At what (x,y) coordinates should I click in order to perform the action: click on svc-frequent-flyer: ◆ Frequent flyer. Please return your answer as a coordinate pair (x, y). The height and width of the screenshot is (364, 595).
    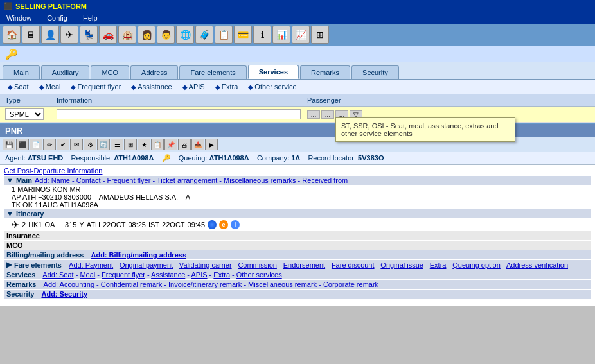
    Looking at the image, I should click on (96, 87).